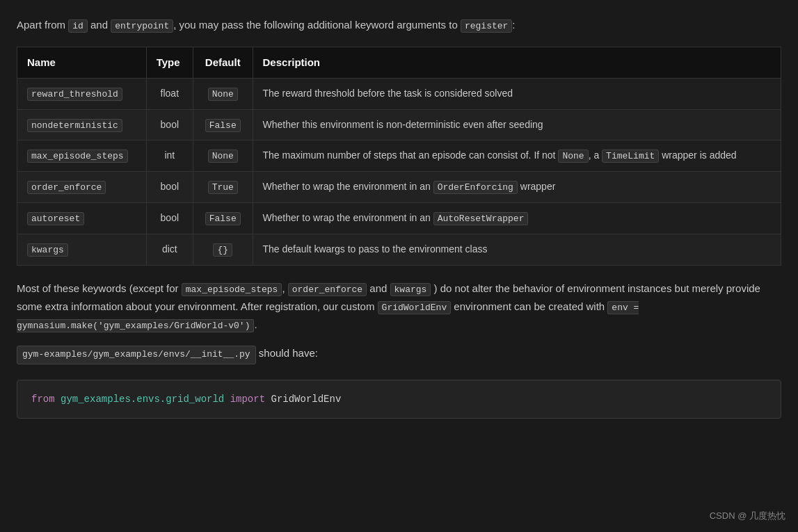 This screenshot has height=532, width=798. What do you see at coordinates (82, 156) in the screenshot?
I see `cell-name: max_episode_steps` at bounding box center [82, 156].